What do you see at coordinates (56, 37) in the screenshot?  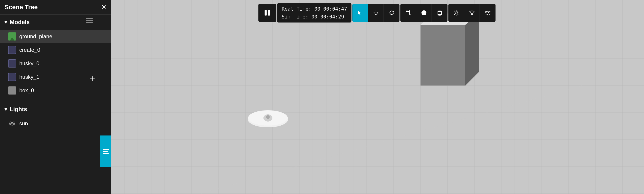 I see `tree-item-ground-plane: ground_plane` at bounding box center [56, 37].